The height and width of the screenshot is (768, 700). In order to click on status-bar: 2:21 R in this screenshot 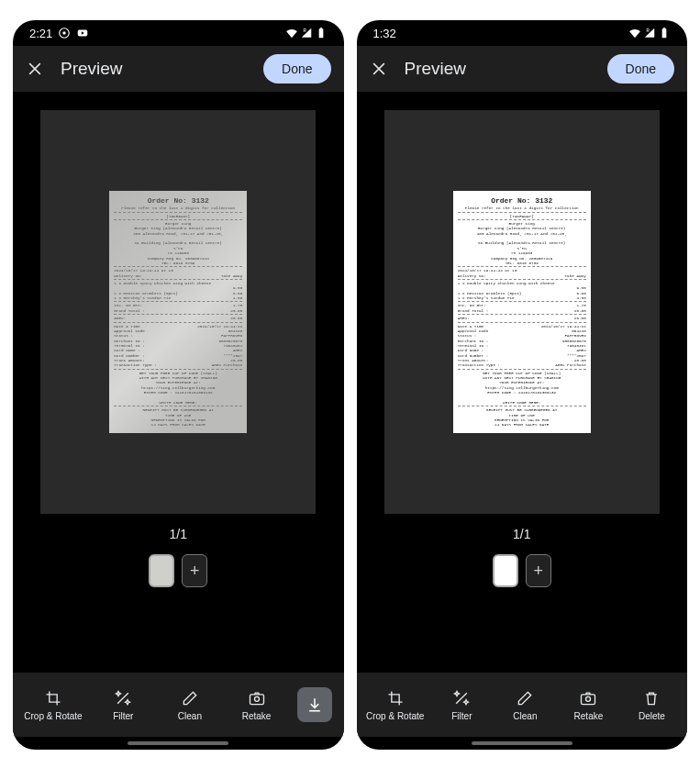, I will do `click(178, 33)`.